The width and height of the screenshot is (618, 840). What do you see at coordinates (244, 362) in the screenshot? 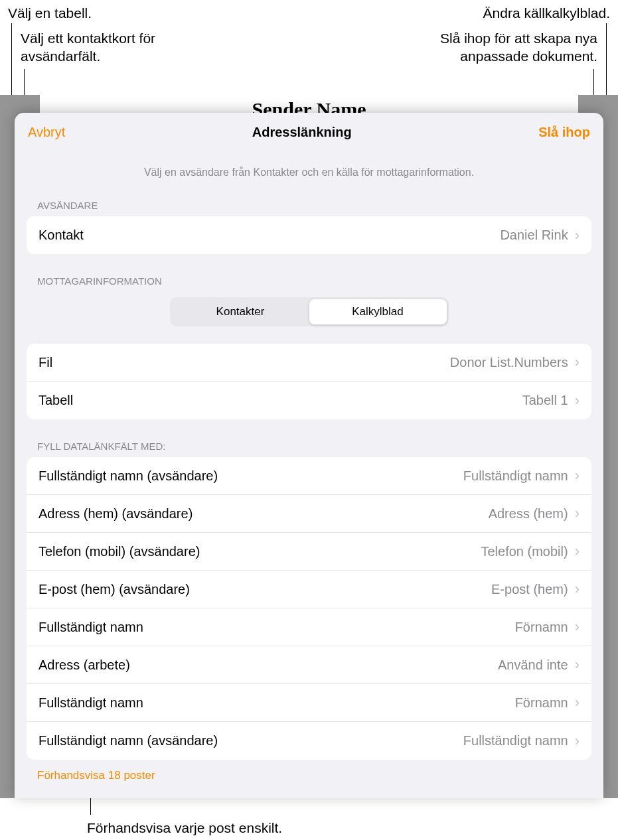
I see `row-label: Fil` at bounding box center [244, 362].